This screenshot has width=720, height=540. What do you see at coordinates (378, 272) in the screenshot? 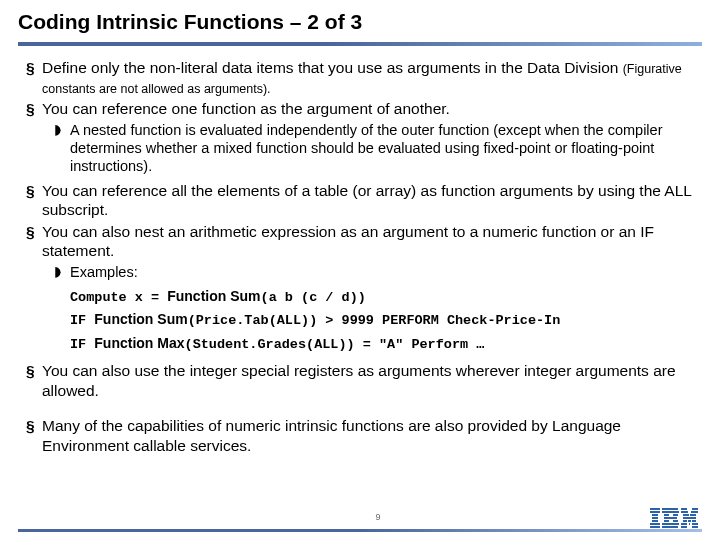
I see `sub-bullet-item: ◗ Examples:` at bounding box center [378, 272].